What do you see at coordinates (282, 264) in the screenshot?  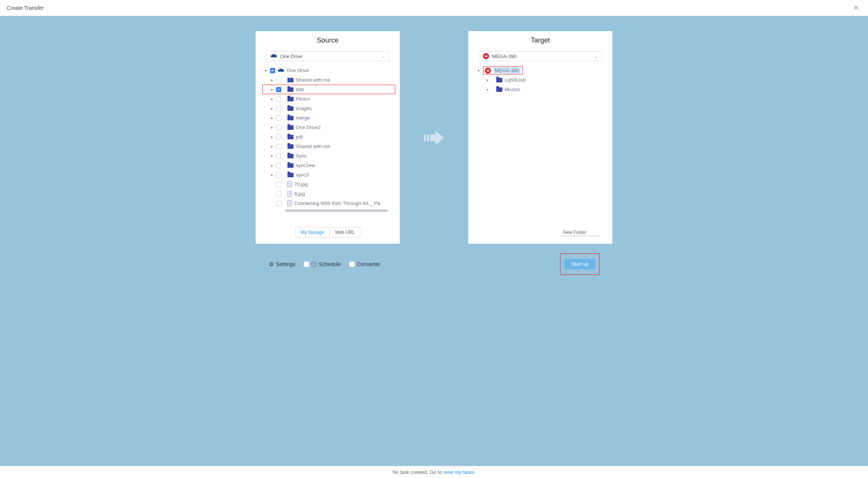 I see `settings-button: ⚙ Settings` at bounding box center [282, 264].